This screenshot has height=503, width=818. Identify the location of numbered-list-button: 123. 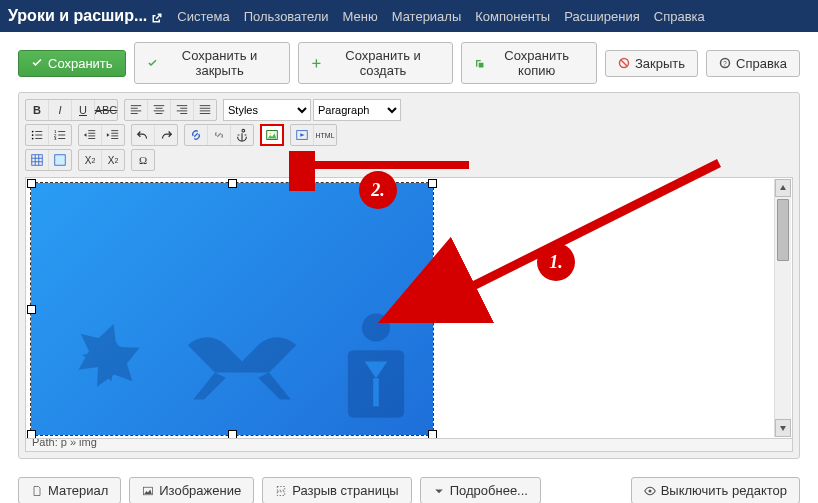
(60, 135).